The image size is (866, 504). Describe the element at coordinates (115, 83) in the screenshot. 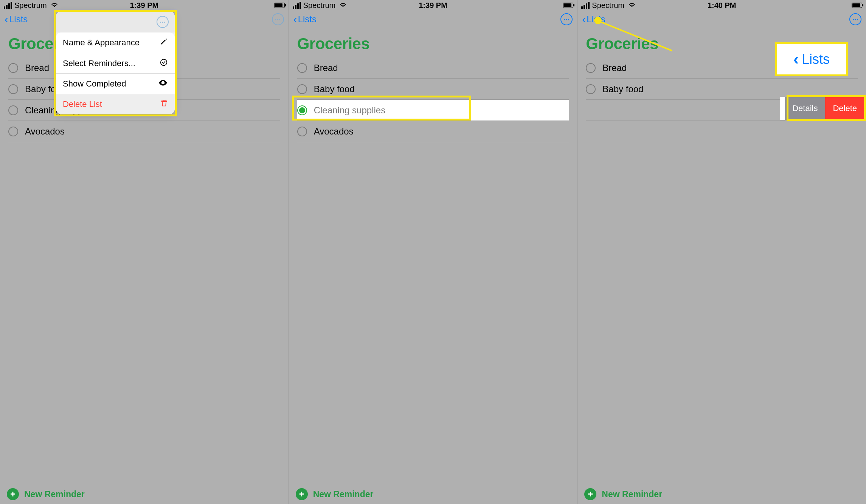

I see `menu-show-completed: Show Completed` at that location.